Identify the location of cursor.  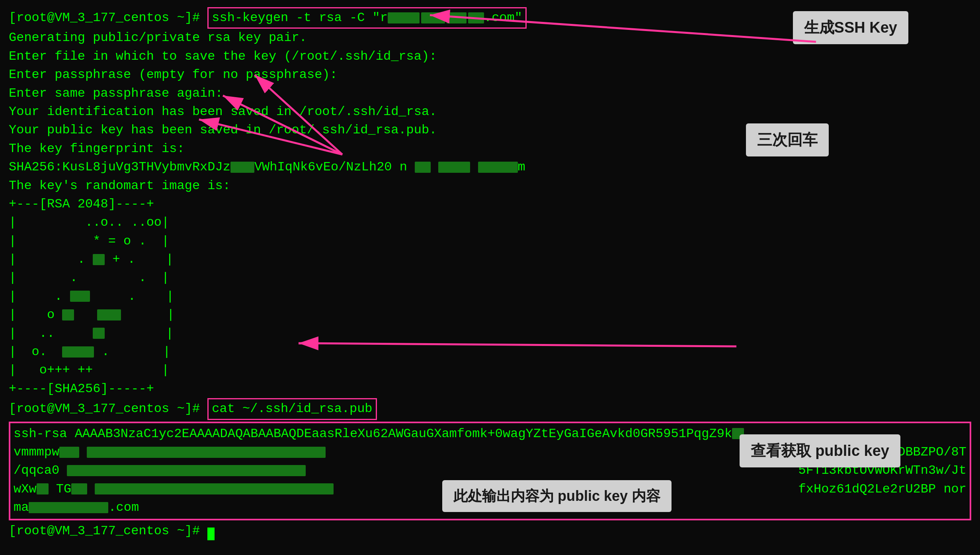
(211, 534).